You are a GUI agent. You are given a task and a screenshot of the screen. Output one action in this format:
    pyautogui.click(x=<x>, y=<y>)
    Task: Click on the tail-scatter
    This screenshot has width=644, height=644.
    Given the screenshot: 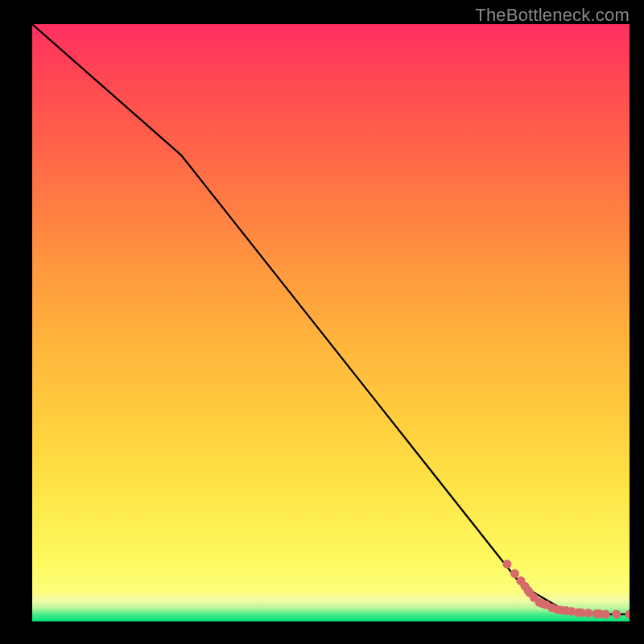 What is the action you would take?
    pyautogui.click(x=566, y=589)
    